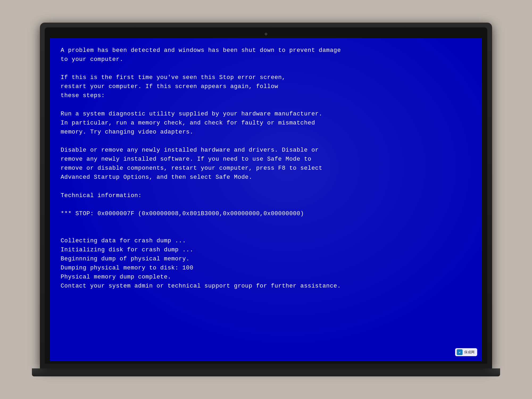 The image size is (532, 399). Describe the element at coordinates (460, 352) in the screenshot. I see `watermark-icon` at that location.